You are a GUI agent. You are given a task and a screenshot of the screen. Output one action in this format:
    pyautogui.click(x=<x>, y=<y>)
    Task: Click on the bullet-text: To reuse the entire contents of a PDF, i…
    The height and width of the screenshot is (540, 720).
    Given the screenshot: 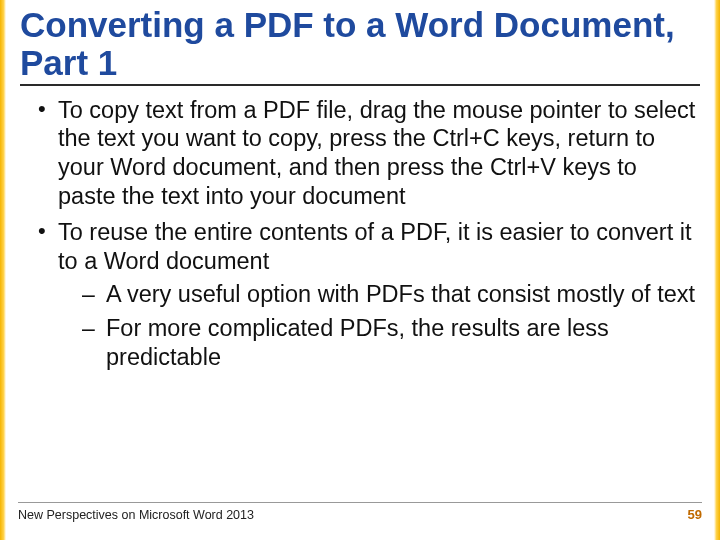 What is the action you would take?
    pyautogui.click(x=375, y=246)
    